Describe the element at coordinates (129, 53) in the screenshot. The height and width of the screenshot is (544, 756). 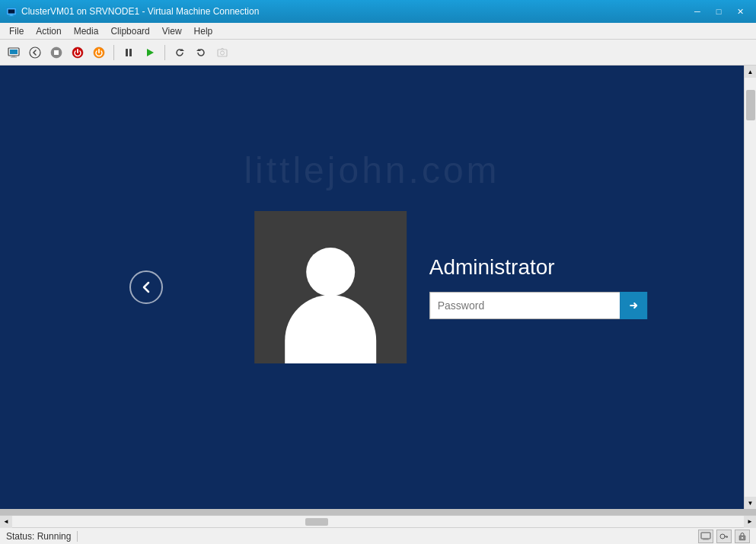
I see `pause-icon` at that location.